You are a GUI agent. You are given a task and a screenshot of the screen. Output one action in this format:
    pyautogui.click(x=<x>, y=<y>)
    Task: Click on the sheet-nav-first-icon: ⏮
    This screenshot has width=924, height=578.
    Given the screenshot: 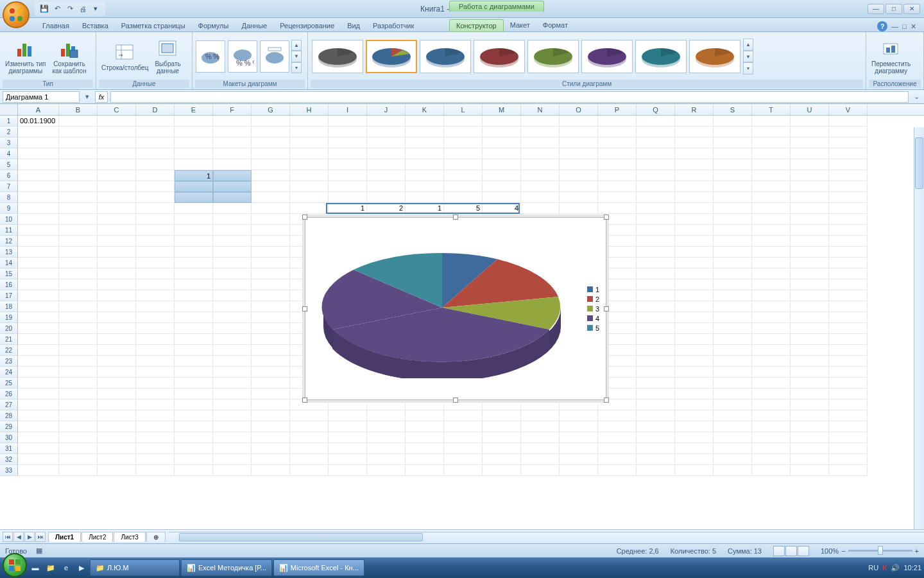 What is the action you would take?
    pyautogui.click(x=8, y=537)
    